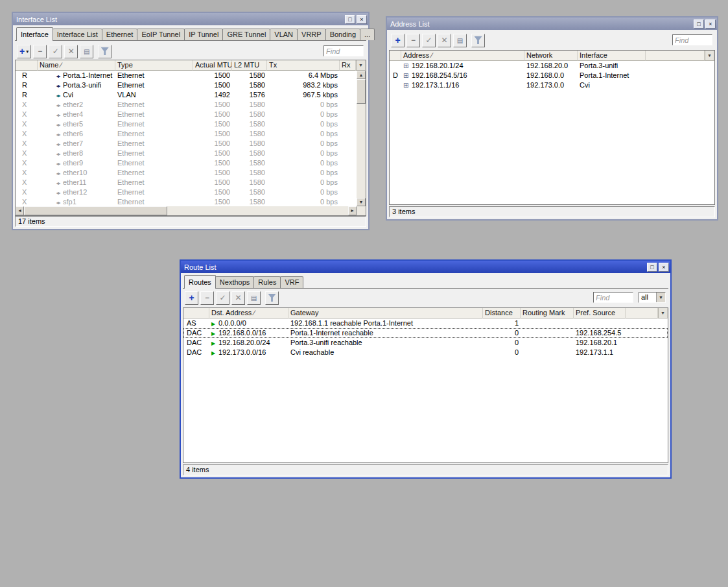  Describe the element at coordinates (652, 297) in the screenshot. I see `route-filter-select: all ▼` at that location.